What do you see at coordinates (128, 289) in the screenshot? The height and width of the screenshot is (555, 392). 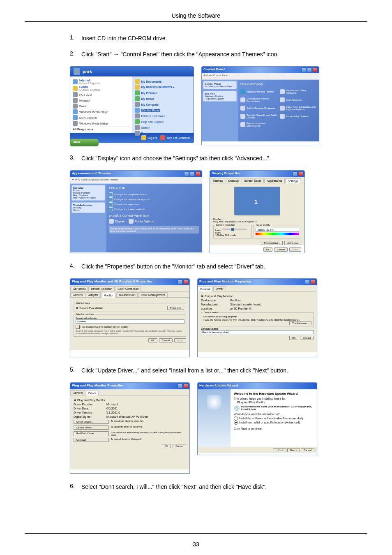 I see `tab-colorcorr: Color Correction` at bounding box center [128, 289].